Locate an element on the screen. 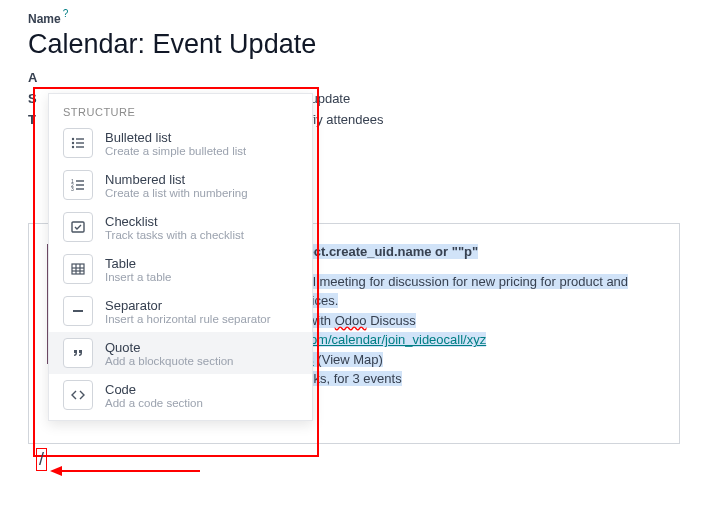  slash-character: / is located at coordinates (42, 450).